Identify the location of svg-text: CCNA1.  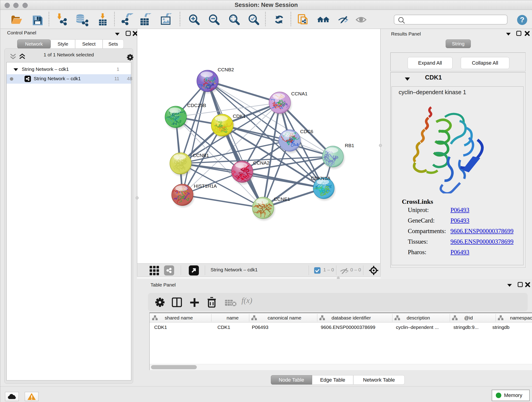
(299, 94).